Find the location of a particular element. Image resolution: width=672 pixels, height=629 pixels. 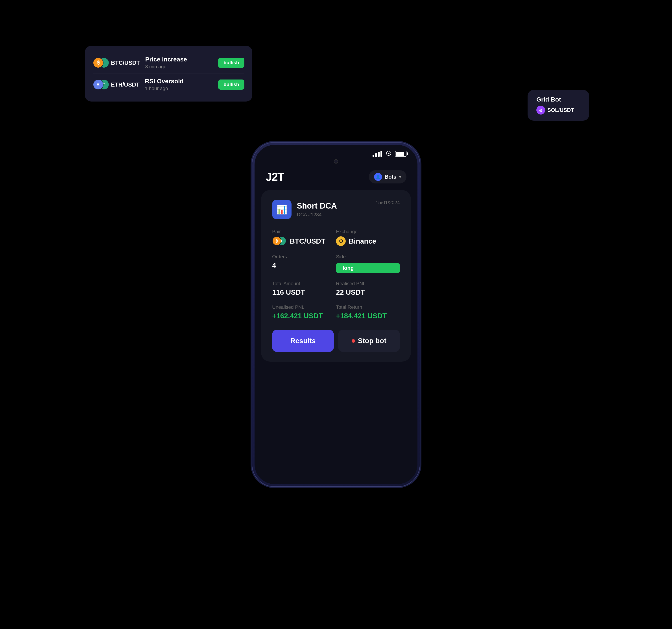

bot-name: Short DCA is located at coordinates (317, 206).